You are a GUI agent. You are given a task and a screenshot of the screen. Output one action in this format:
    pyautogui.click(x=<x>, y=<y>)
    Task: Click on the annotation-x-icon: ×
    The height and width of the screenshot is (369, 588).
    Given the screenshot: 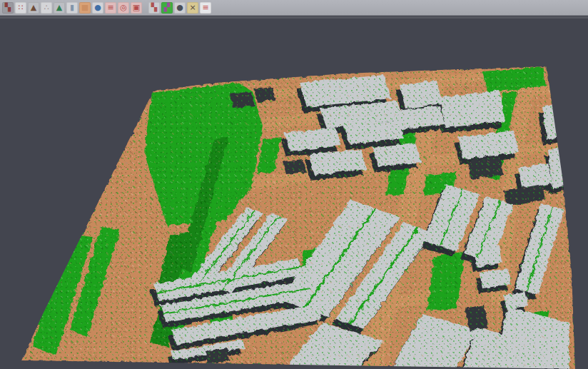 What is the action you would take?
    pyautogui.click(x=193, y=8)
    